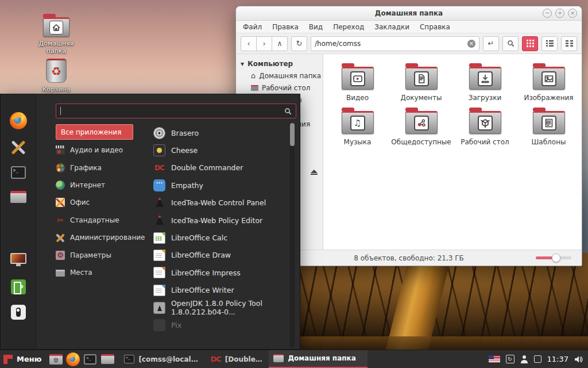 The image size is (588, 368). Describe the element at coordinates (556, 258) in the screenshot. I see `slider-thumb` at that location.